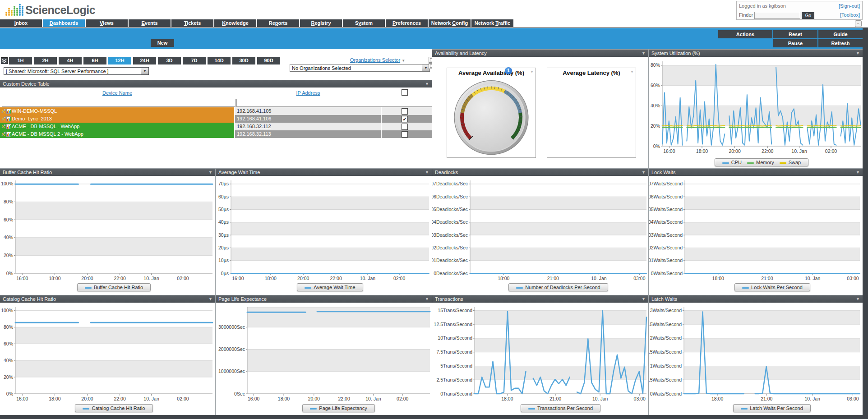 This screenshot has width=868, height=419. I want to click on time-range-1h: 1H, so click(21, 60).